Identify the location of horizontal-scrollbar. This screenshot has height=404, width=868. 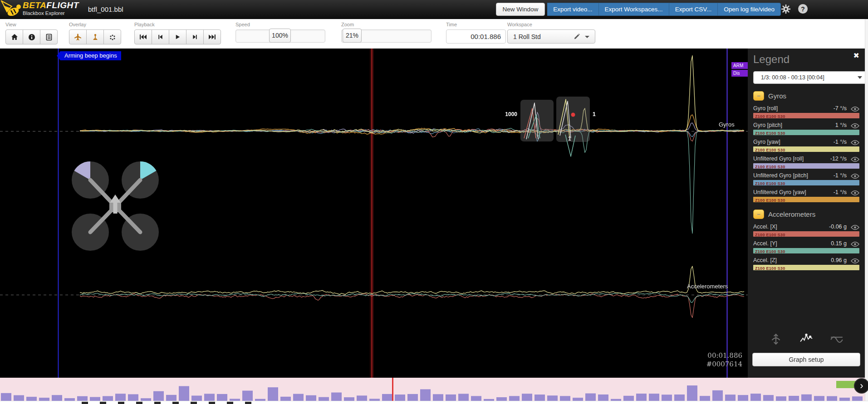
(434, 403).